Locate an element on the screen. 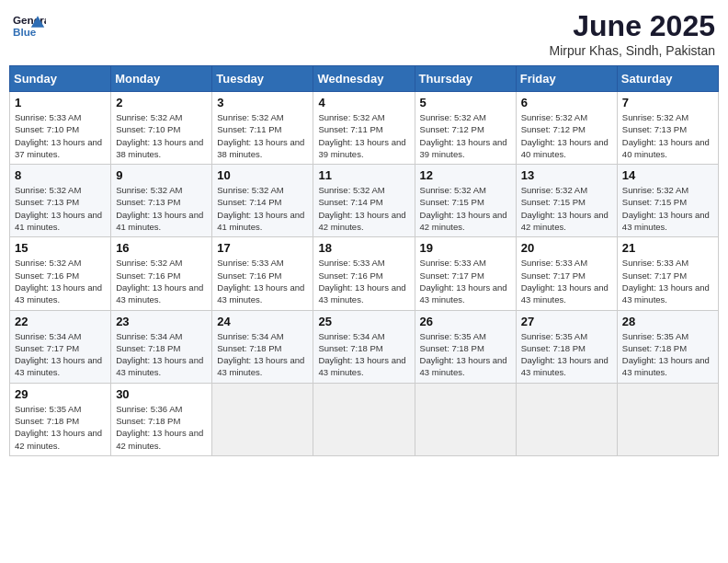  calendar-row: 1Sunrise: 5:33 AMSunset: 7:10 PMDaylight… is located at coordinates (364, 129).